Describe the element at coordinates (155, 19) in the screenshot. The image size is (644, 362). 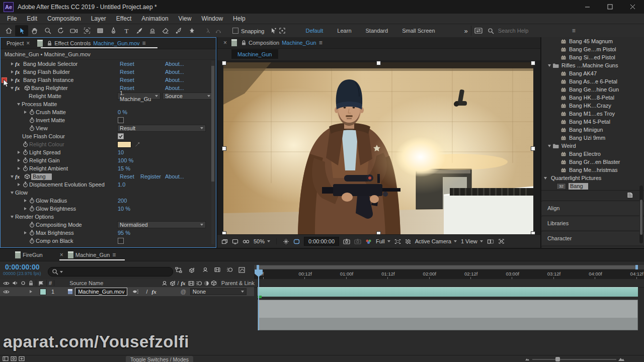
I see `menu-animation: Animation` at that location.